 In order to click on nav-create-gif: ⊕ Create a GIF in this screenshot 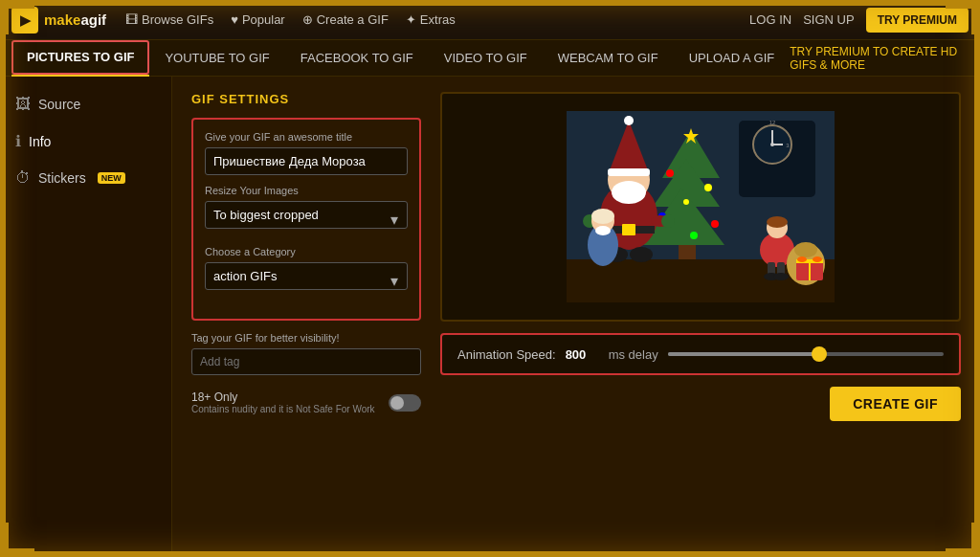, I will do `click(345, 19)`.